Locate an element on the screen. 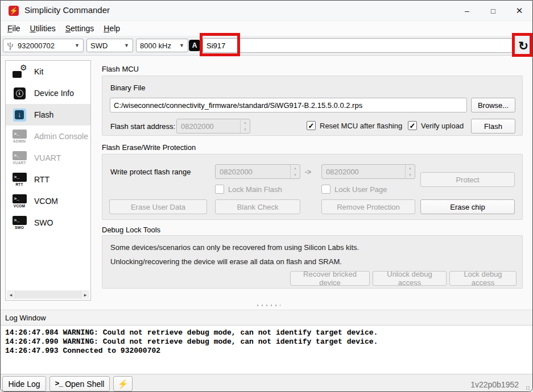 The height and width of the screenshot is (392, 533). log-line: 14:26:47.984 WARNING: Could not retrieve… is located at coordinates (268, 333).